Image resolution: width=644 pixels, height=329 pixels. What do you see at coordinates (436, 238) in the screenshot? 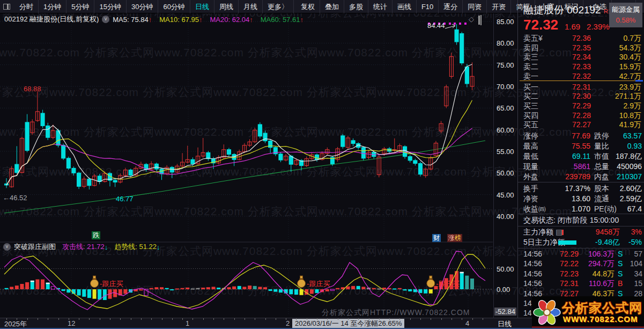
I see `cai-badge: 财` at bounding box center [436, 238].